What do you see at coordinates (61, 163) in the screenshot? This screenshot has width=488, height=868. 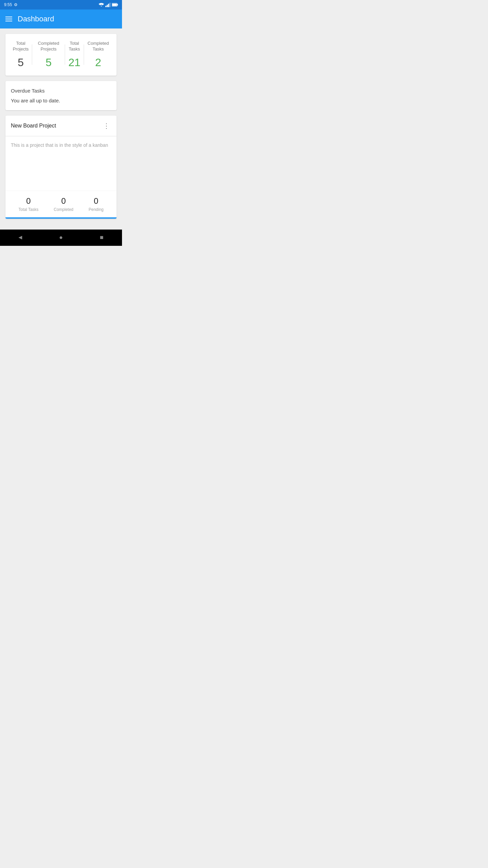 I see `project-description: This is a project that is in the style o…` at bounding box center [61, 163].